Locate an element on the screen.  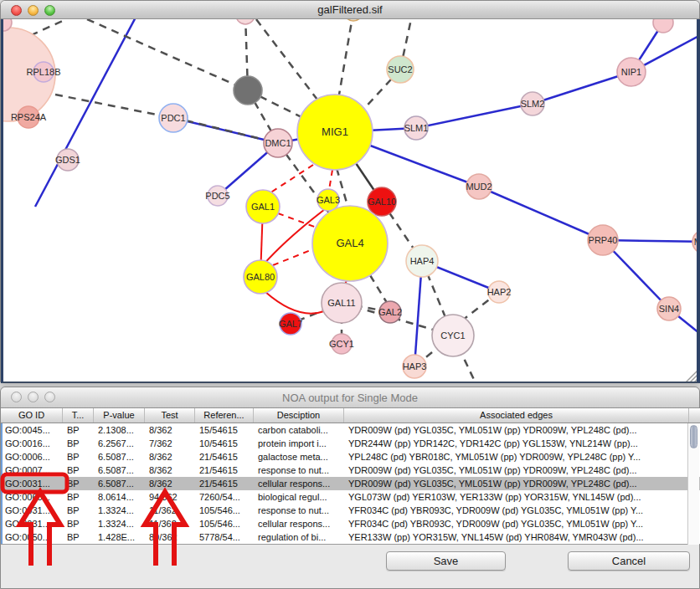
table-cell: carbon cataboli... is located at coordinates (299, 430).